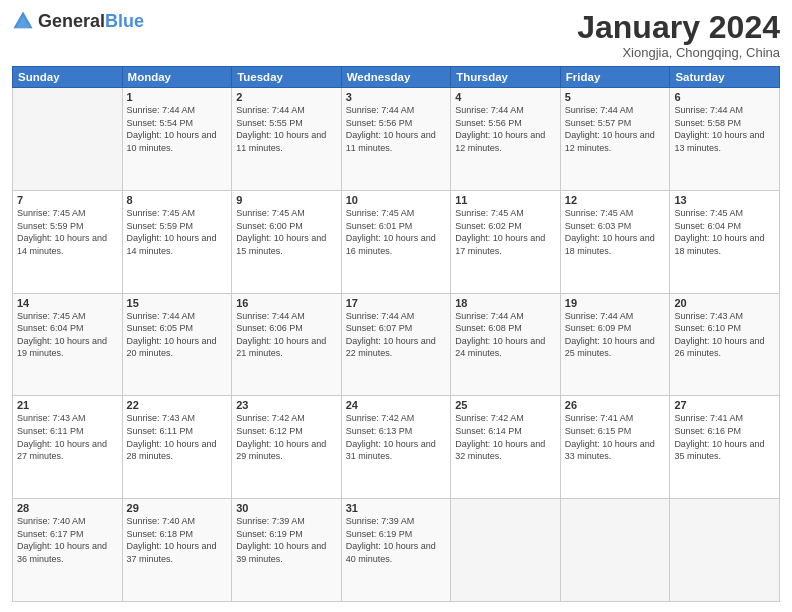  Describe the element at coordinates (178, 200) in the screenshot. I see `day-number: 8` at that location.